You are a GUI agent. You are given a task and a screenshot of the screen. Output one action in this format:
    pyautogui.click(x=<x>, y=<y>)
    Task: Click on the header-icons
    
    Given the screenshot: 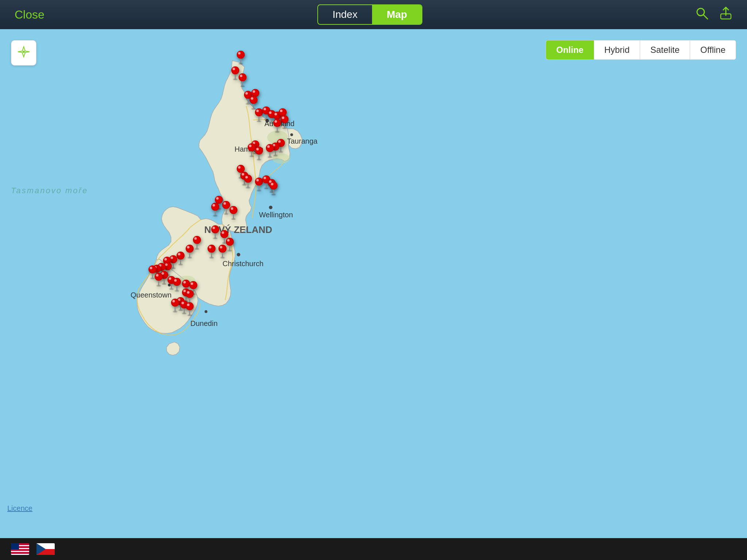 What is the action you would take?
    pyautogui.click(x=714, y=15)
    